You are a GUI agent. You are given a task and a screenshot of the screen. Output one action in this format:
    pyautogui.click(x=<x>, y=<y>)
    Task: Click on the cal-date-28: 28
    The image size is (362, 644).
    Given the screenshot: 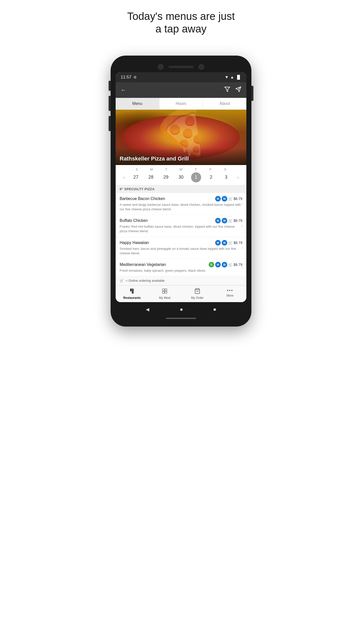 What is the action you would take?
    pyautogui.click(x=151, y=177)
    